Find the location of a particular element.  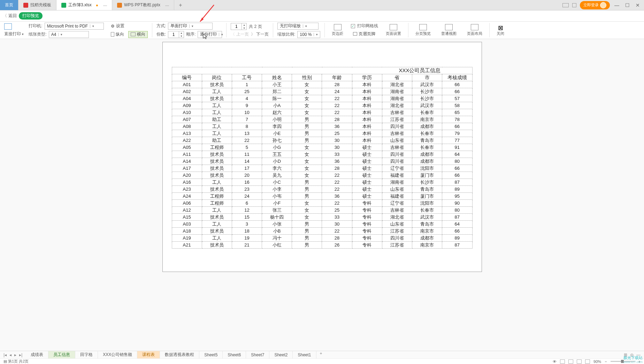

panel-icon is located at coordinates (566, 5).